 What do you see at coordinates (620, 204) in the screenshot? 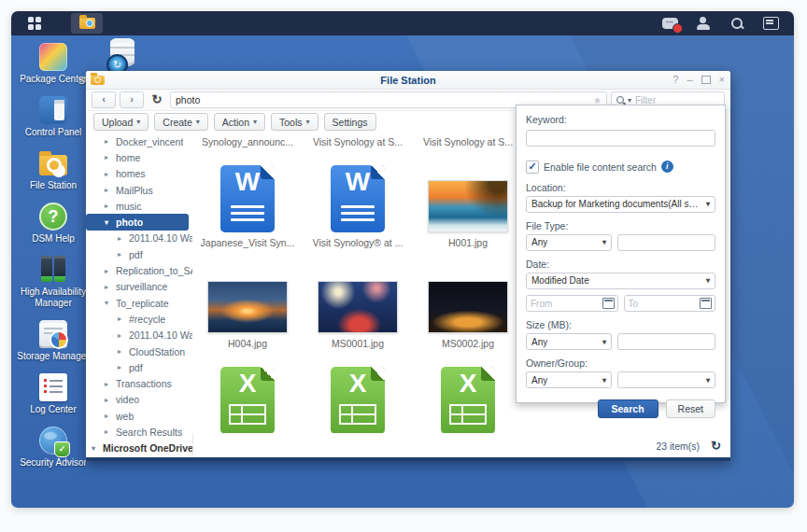
I see `location-select: Backup for Marketing documents(All subfo…` at bounding box center [620, 204].